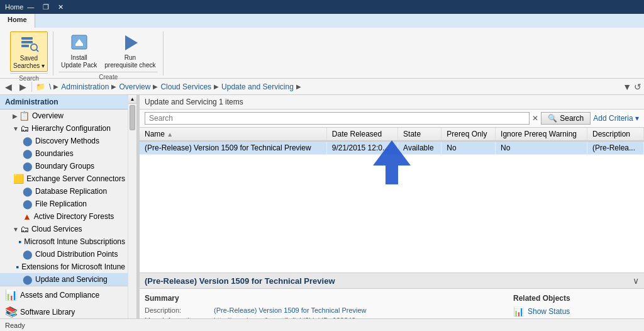  I want to click on nav-dropdown-button: ▼, so click(627, 87).